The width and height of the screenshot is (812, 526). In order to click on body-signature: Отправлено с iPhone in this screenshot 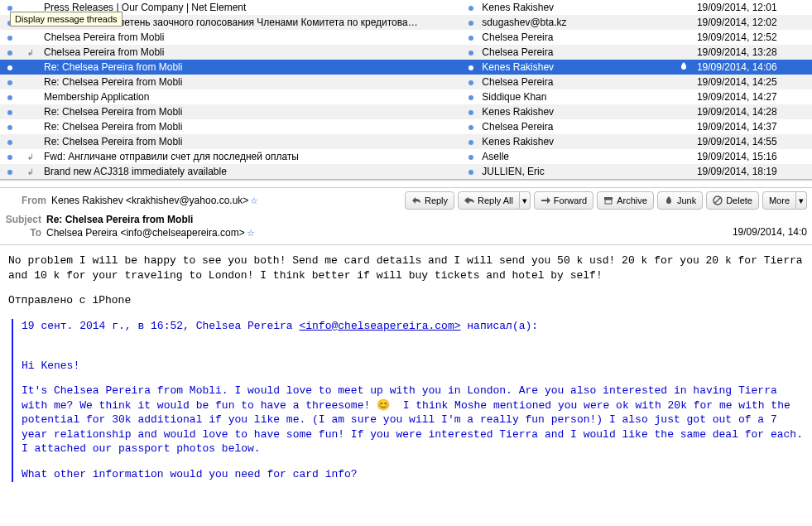, I will do `click(406, 301)`.